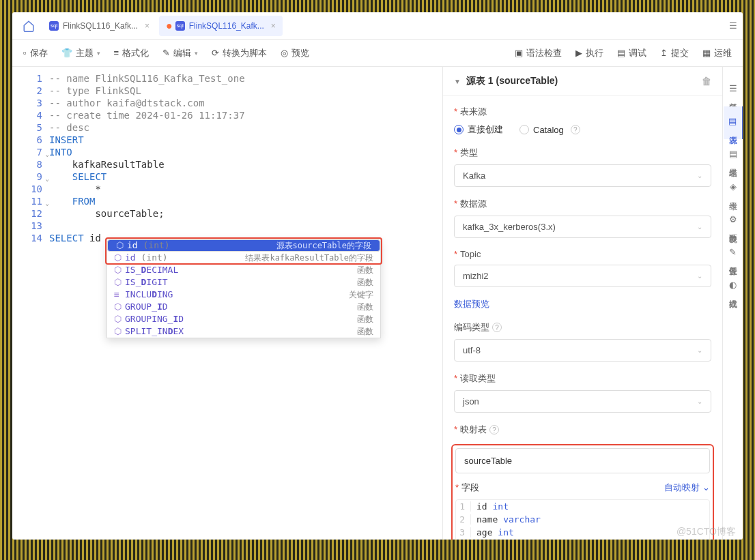  I want to click on read-type-select: json⌄, so click(583, 401).